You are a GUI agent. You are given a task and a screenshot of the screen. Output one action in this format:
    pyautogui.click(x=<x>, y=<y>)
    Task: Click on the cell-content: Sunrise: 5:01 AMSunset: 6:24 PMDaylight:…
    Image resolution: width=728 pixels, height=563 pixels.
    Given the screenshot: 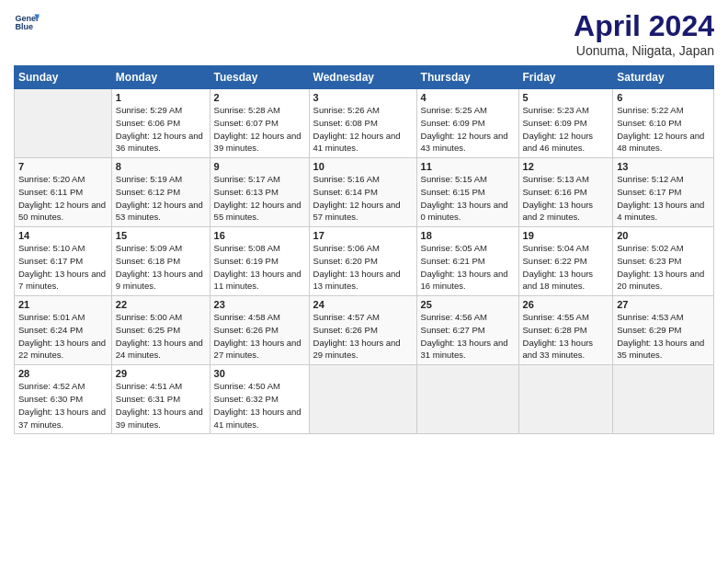 What is the action you would take?
    pyautogui.click(x=63, y=337)
    